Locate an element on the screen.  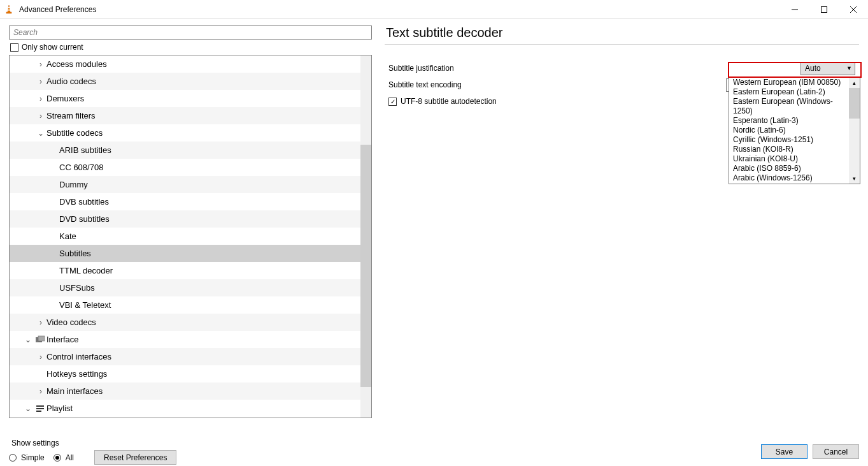
tree-item-subtitles: Subtitles is located at coordinates (185, 254).